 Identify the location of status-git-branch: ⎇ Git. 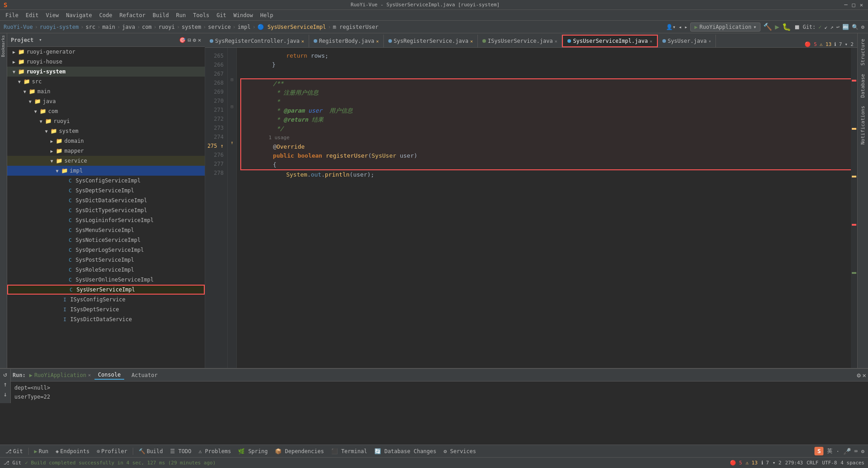
(13, 463).